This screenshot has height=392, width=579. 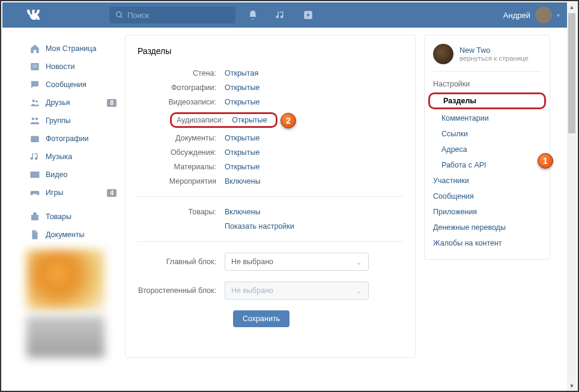 I want to click on nav-item-friends: Друзья8, so click(x=71, y=103).